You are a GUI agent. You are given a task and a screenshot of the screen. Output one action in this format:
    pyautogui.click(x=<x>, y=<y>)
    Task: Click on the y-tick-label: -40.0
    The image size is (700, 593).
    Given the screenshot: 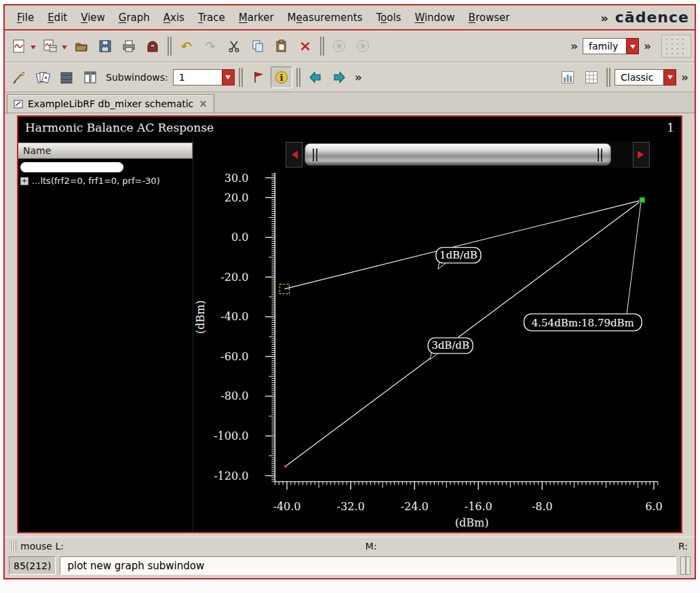 What is the action you would take?
    pyautogui.click(x=235, y=316)
    